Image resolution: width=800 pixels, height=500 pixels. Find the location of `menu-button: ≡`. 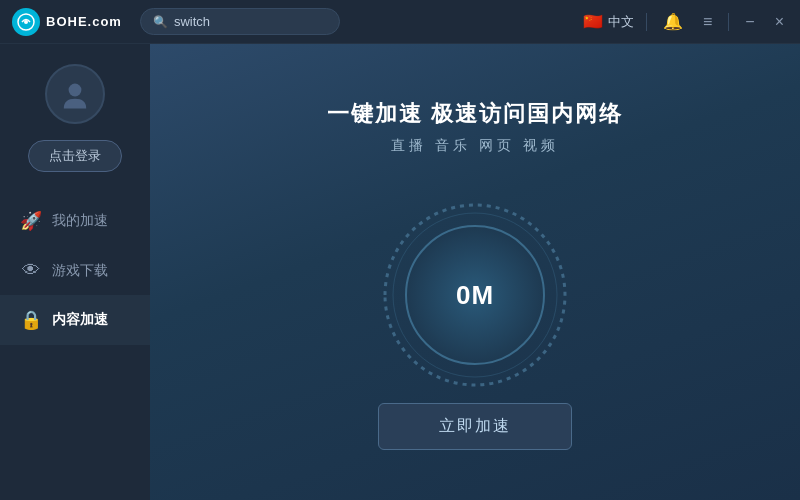

menu-button: ≡ is located at coordinates (708, 22).